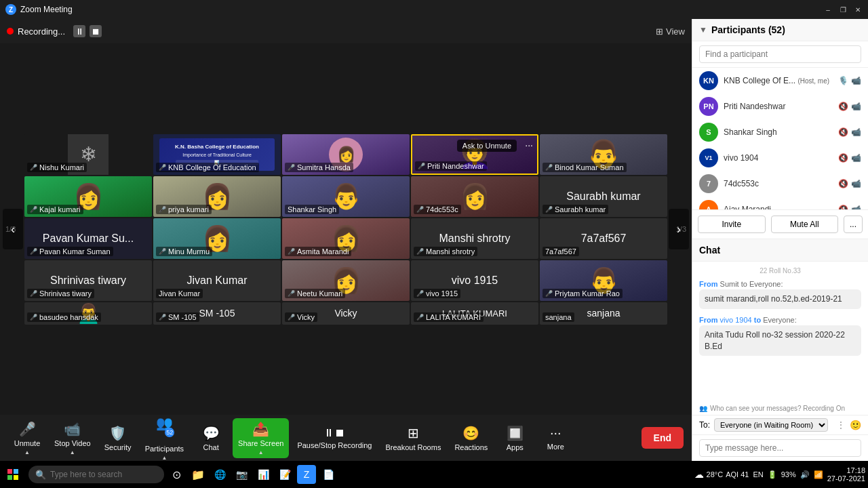  I want to click on taskbar-app3-icon: 📝, so click(285, 474).